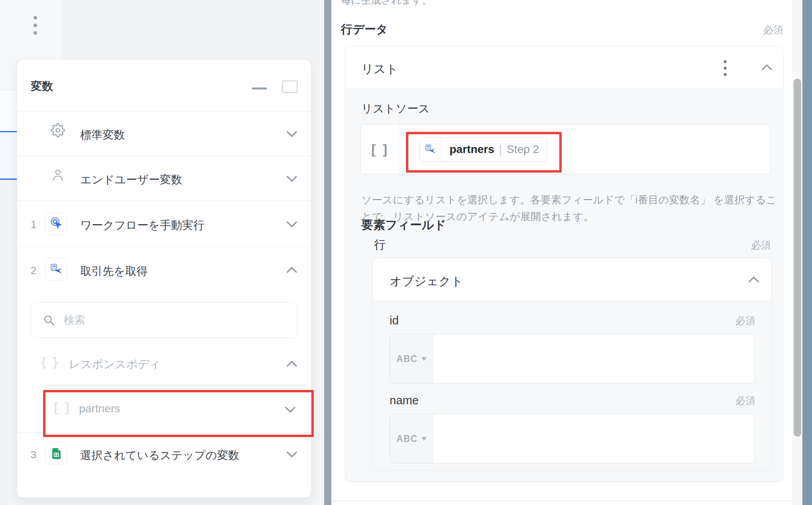 Image resolution: width=812 pixels, height=505 pixels. Describe the element at coordinates (131, 180) in the screenshot. I see `row-label: エンドユーザー変数` at that location.